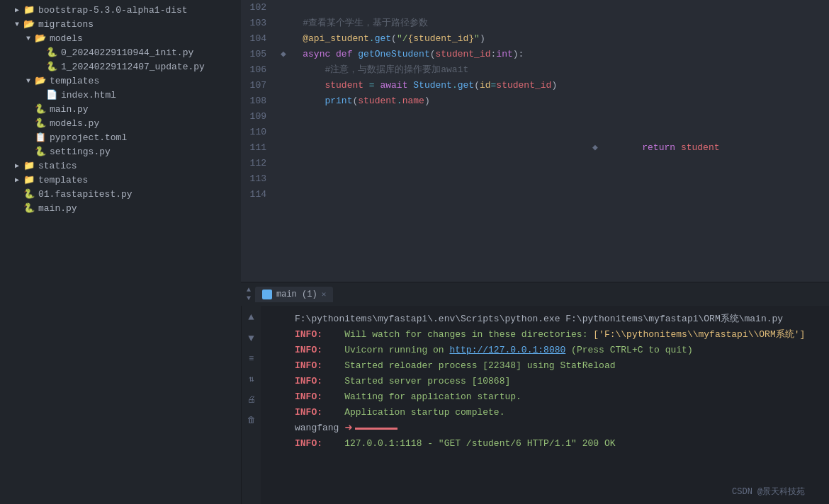  What do you see at coordinates (120, 208) in the screenshot?
I see `sidebar-item-main-py-outer: 🐍 main.py` at bounding box center [120, 208].